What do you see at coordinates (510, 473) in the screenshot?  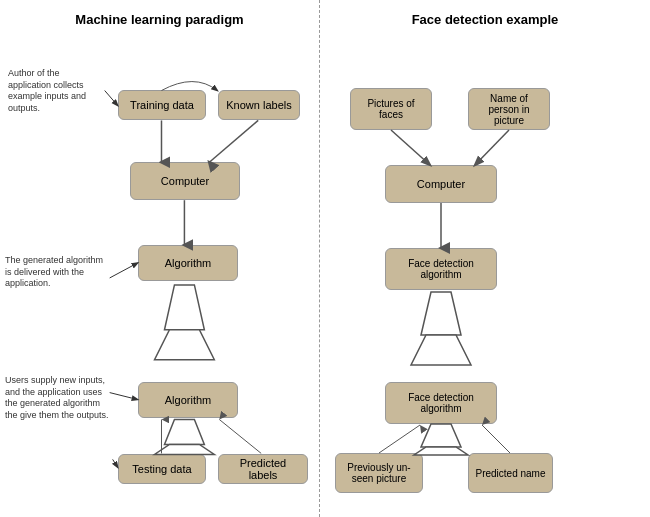 I see `predicted-name-box: Predicted name` at bounding box center [510, 473].